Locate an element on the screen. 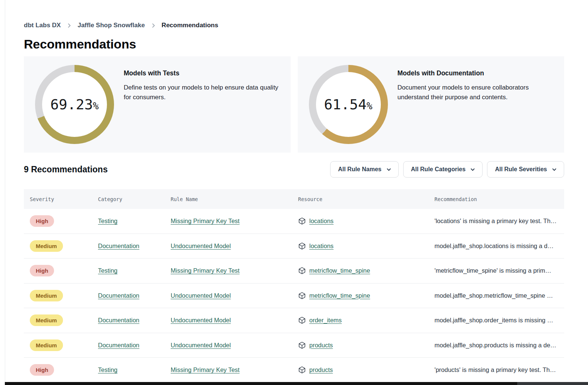 The image size is (588, 385). recommendations-count: 9 Recommendations is located at coordinates (66, 169).